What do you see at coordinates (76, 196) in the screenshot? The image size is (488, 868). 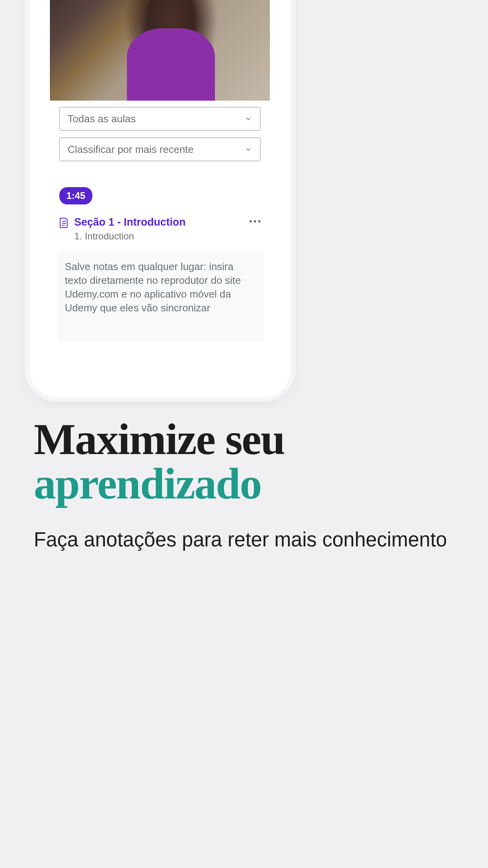 I see `timestamp-badge: 1:45` at bounding box center [76, 196].